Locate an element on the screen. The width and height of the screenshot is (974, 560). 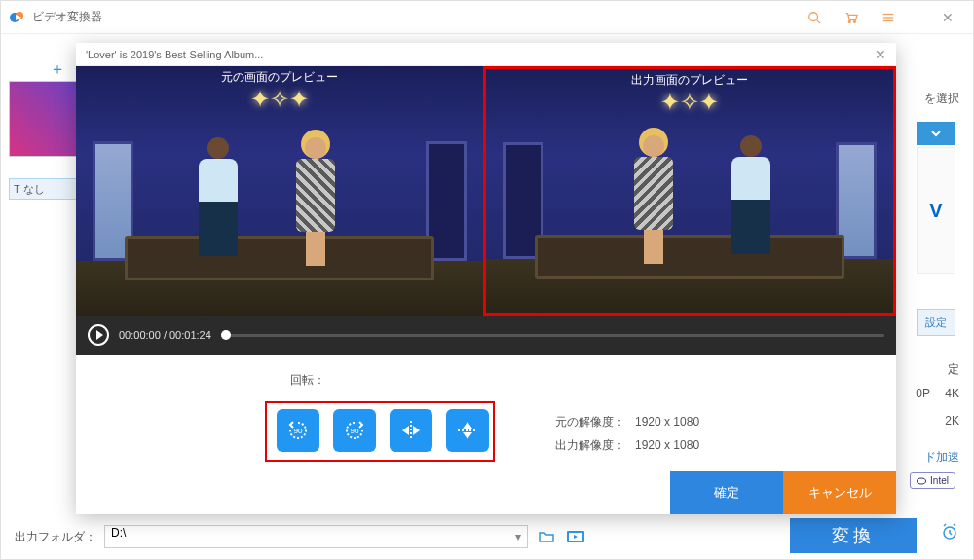
res-2k: 2K is located at coordinates (953, 421).